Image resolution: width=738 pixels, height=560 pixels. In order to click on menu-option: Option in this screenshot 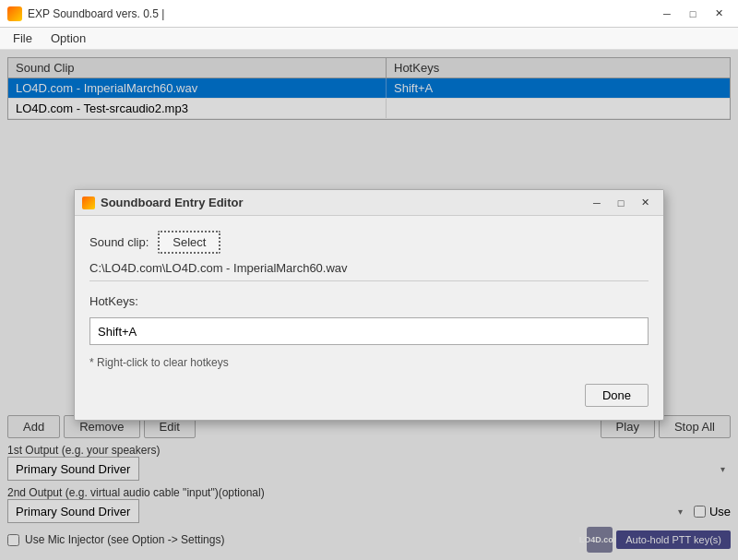, I will do `click(68, 39)`.